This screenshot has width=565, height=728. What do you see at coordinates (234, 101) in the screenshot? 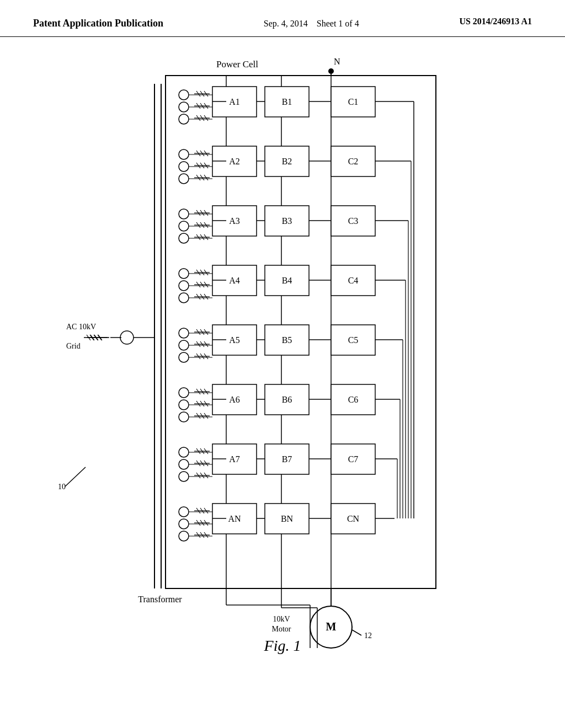
I see `cell-a1-label: A1` at bounding box center [234, 101].